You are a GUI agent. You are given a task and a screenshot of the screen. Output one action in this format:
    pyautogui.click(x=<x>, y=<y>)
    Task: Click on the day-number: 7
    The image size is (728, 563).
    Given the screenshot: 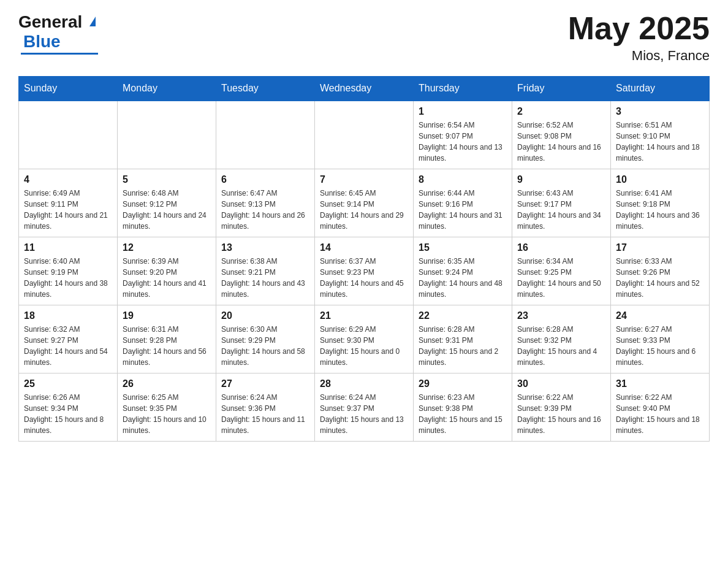 What is the action you would take?
    pyautogui.click(x=364, y=180)
    